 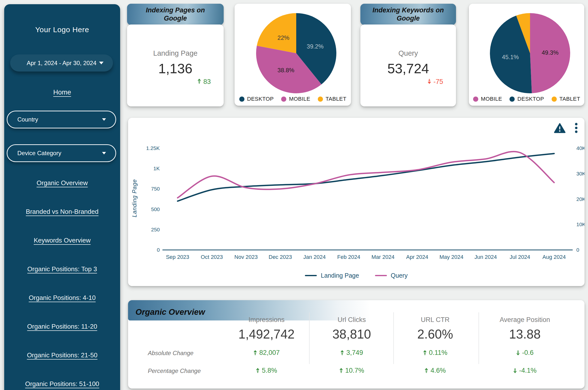 I want to click on warning-icon, so click(x=560, y=128).